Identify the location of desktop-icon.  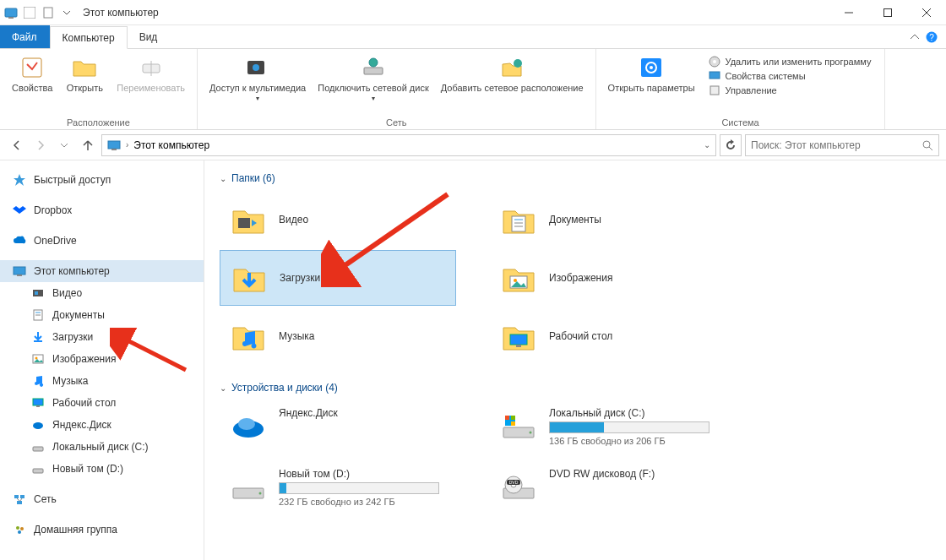
(38, 403).